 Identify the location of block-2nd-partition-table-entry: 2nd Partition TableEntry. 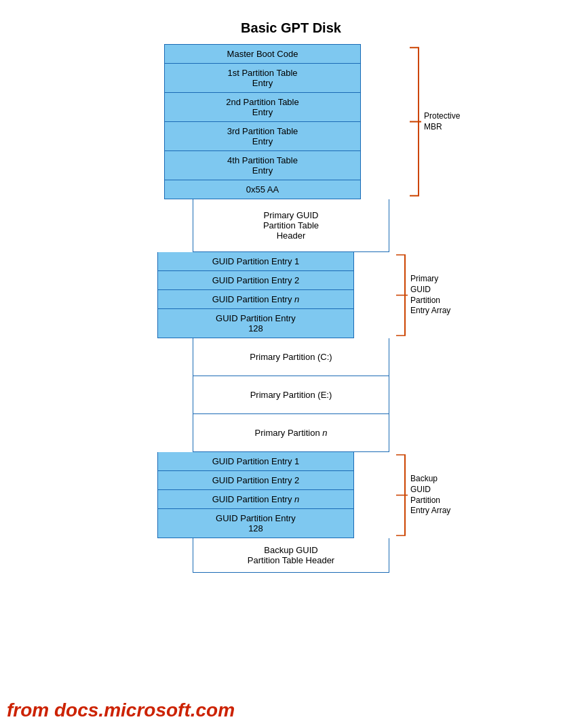
(263, 107).